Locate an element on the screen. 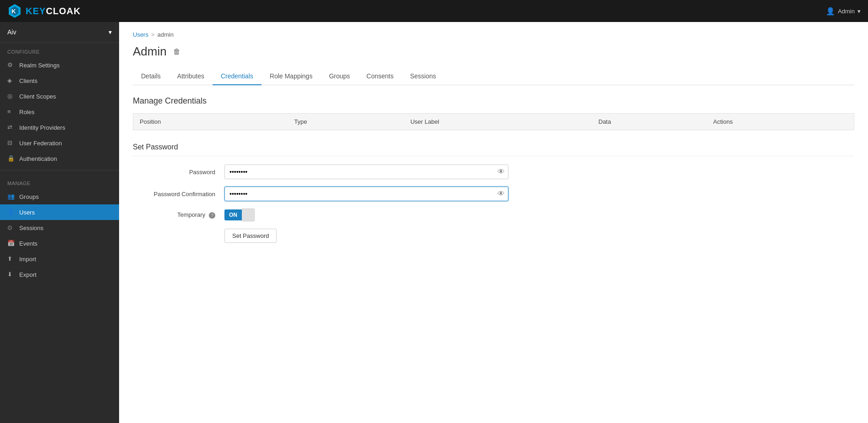 This screenshot has width=868, height=423. realm-selector: Aiv ▾ is located at coordinates (60, 32).